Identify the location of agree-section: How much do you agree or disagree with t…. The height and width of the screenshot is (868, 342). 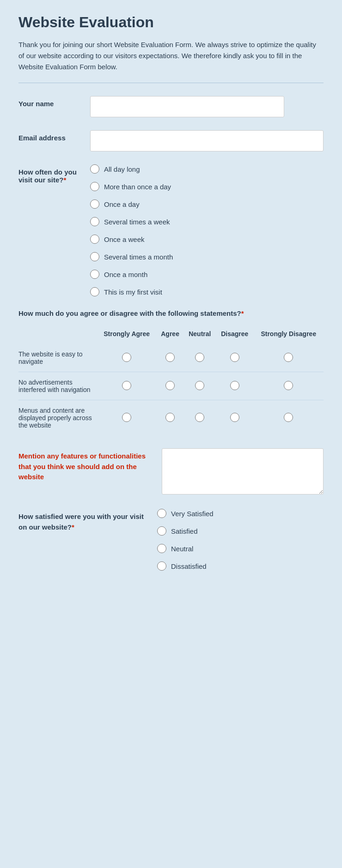
(171, 372).